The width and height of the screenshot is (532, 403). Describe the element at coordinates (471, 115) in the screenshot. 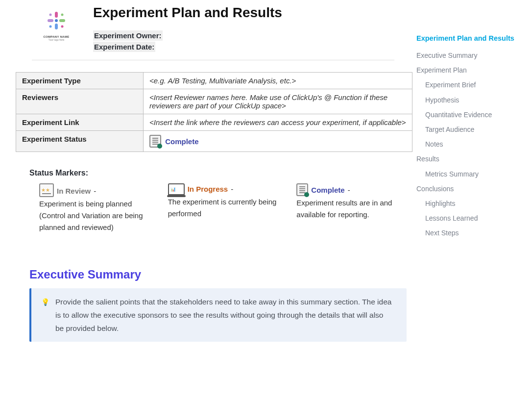

I see `toc-item: Quantitative Evidence` at that location.